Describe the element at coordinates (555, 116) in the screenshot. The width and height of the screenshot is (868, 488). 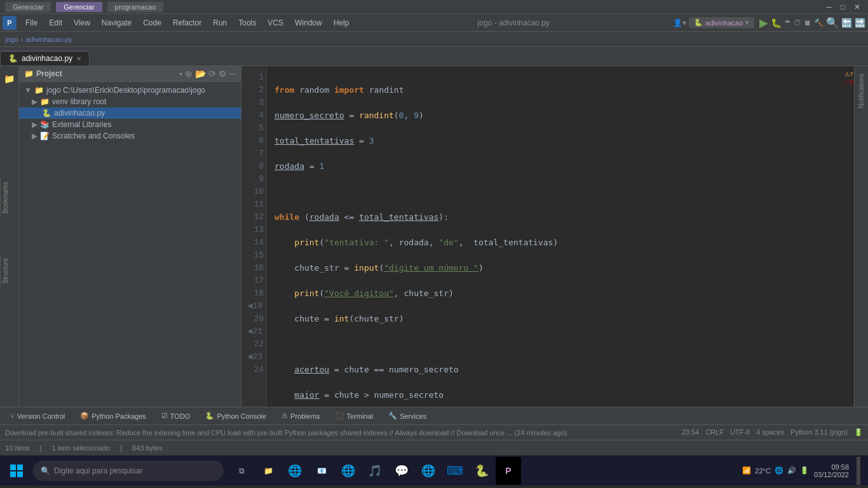
I see `code-line-2: numero_secreto = randint(0, 6)` at that location.